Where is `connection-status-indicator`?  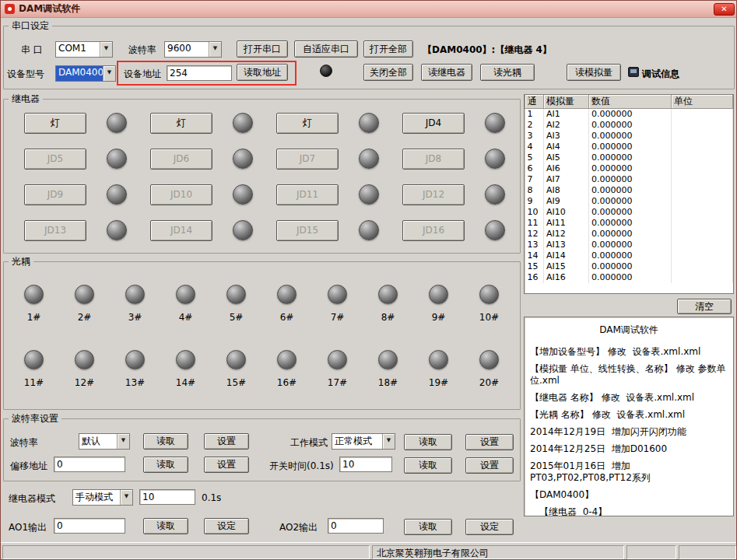
connection-status-indicator is located at coordinates (326, 71).